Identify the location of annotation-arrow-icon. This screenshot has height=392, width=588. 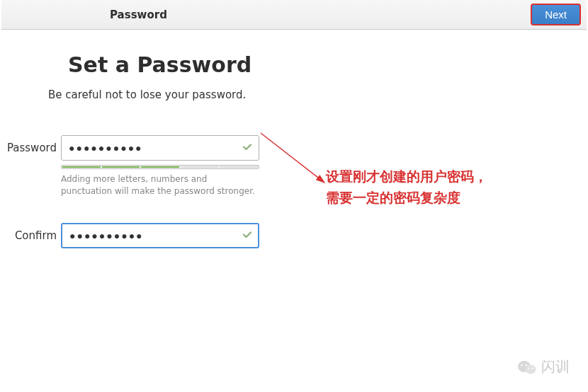
(294, 161).